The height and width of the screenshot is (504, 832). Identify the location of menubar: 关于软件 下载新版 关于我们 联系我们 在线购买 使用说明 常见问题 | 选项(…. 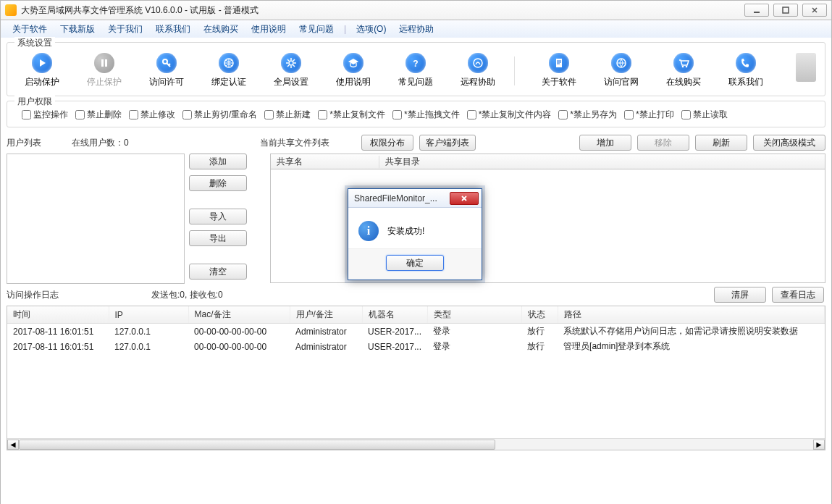
(416, 29).